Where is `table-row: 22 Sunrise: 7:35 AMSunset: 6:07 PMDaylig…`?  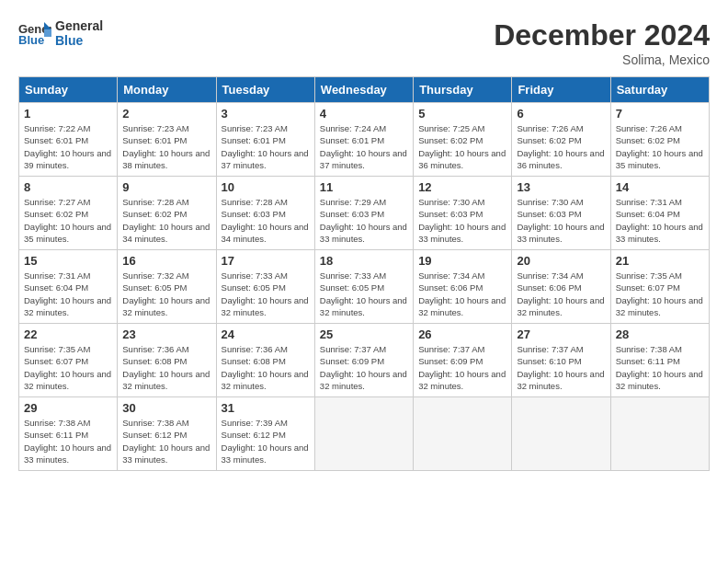 table-row: 22 Sunrise: 7:35 AMSunset: 6:07 PMDaylig… is located at coordinates (68, 361).